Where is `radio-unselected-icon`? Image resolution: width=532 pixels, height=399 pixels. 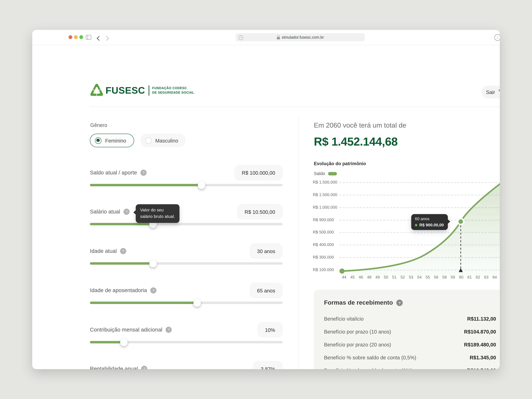 radio-unselected-icon is located at coordinates (148, 140).